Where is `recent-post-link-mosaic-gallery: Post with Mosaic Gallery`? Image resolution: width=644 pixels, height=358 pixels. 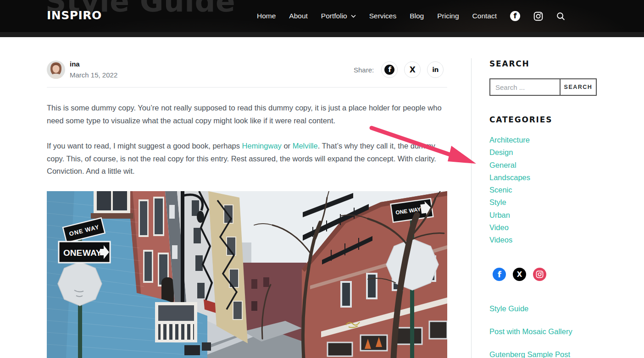 recent-post-link-mosaic-gallery: Post with Mosaic Gallery is located at coordinates (531, 332).